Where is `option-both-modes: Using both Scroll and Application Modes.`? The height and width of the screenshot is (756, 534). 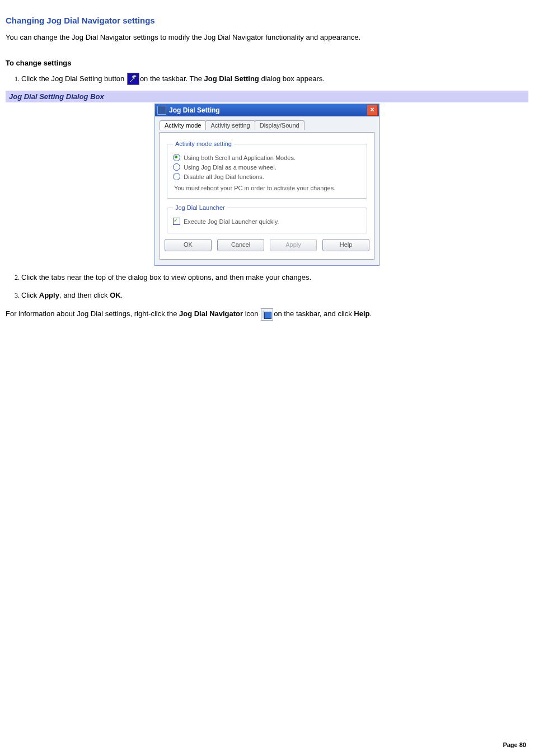
option-both-modes: Using both Scroll and Application Modes. is located at coordinates (267, 158).